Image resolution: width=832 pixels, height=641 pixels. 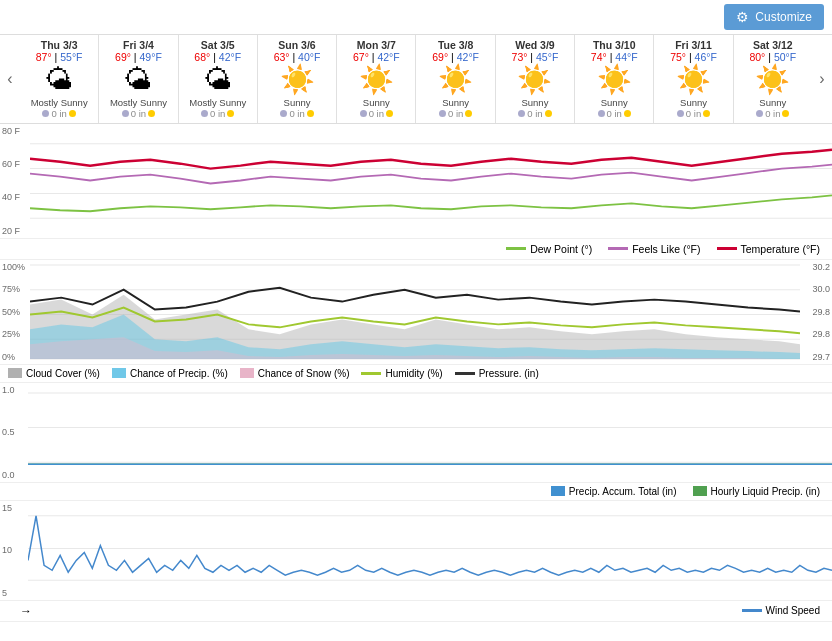 What do you see at coordinates (416, 374) in the screenshot?
I see `pct-legend: Cloud Cover (%) Chance of Precip. (%) Ch…` at bounding box center [416, 374].